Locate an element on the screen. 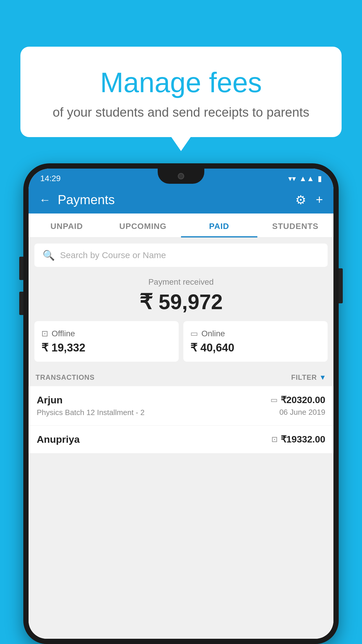 This screenshot has width=362, height=644. app-header: ← Payments ⚙ + is located at coordinates (181, 200).